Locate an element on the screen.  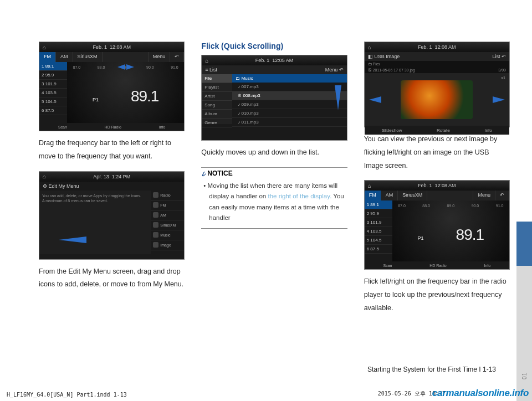
tab-sxm: SiriusXM is located at coordinates (88, 57).